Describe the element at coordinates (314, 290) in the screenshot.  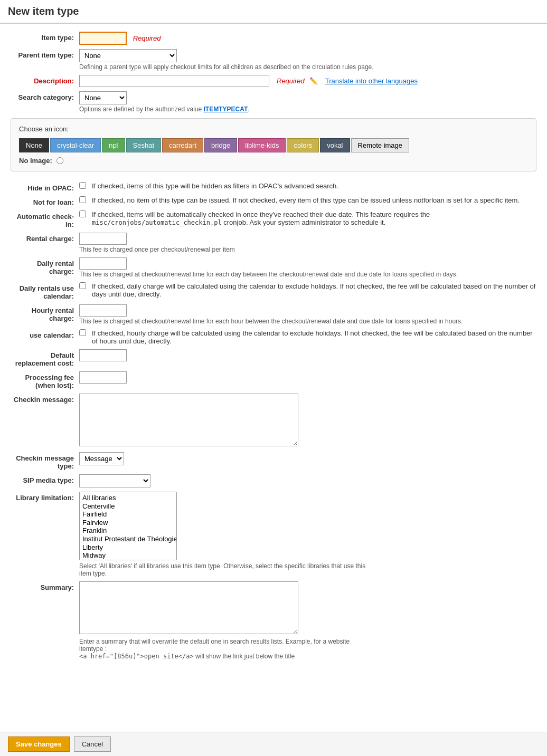
I see `daily-rentals-calendar-help: If checked, daily charge will be calcula…` at that location.